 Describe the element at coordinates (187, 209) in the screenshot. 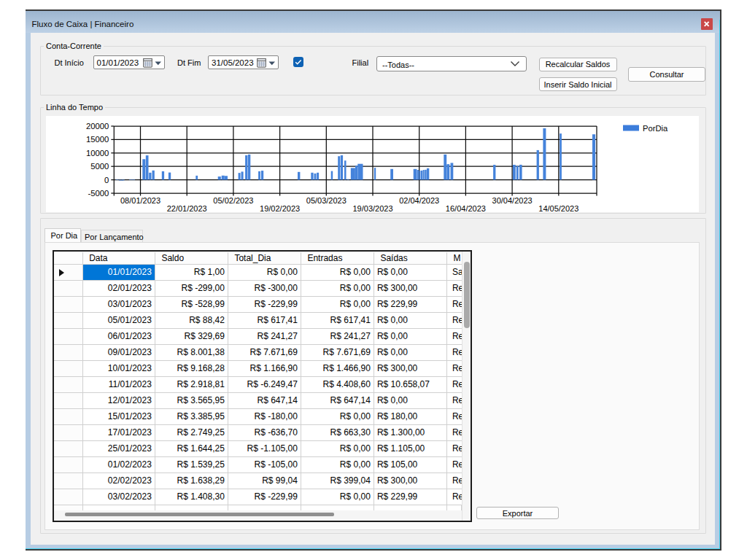

I see `svg-text: 22/01/2023` at that location.